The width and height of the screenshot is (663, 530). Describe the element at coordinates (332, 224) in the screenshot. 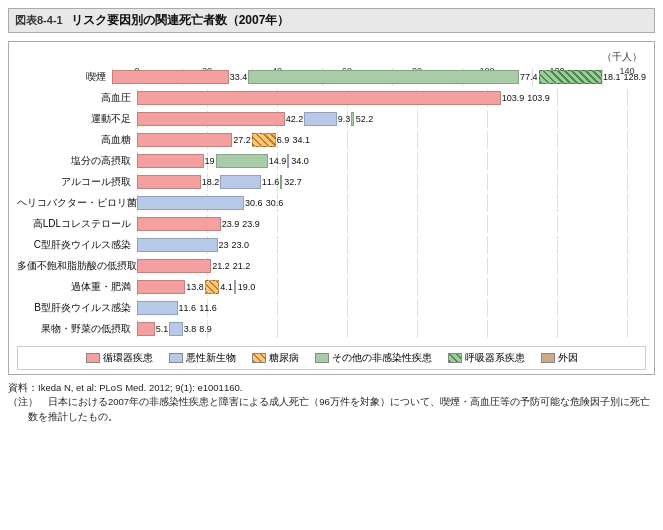

I see `chart-row-7: 高LDLコレステロール23.923.9` at that location.